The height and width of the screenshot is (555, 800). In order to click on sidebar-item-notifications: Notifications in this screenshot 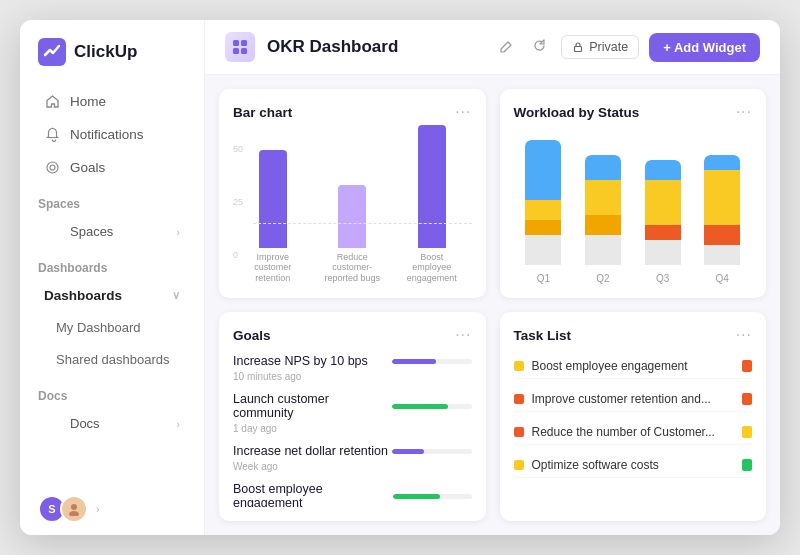, I will do `click(112, 134)`.